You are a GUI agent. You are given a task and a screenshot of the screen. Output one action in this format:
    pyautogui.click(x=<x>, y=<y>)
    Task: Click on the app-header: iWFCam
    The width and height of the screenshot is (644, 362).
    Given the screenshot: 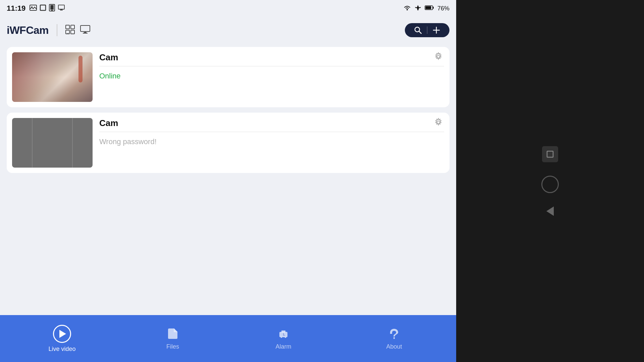 What is the action you would take?
    pyautogui.click(x=228, y=30)
    